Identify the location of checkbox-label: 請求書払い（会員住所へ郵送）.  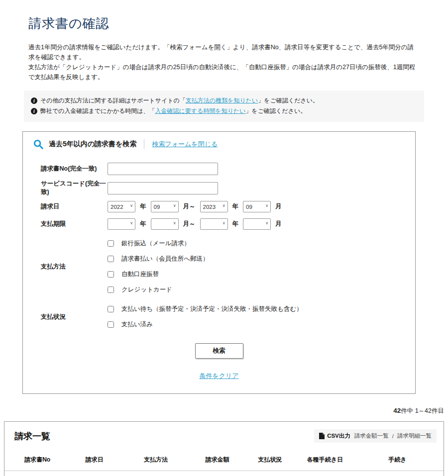
(165, 259).